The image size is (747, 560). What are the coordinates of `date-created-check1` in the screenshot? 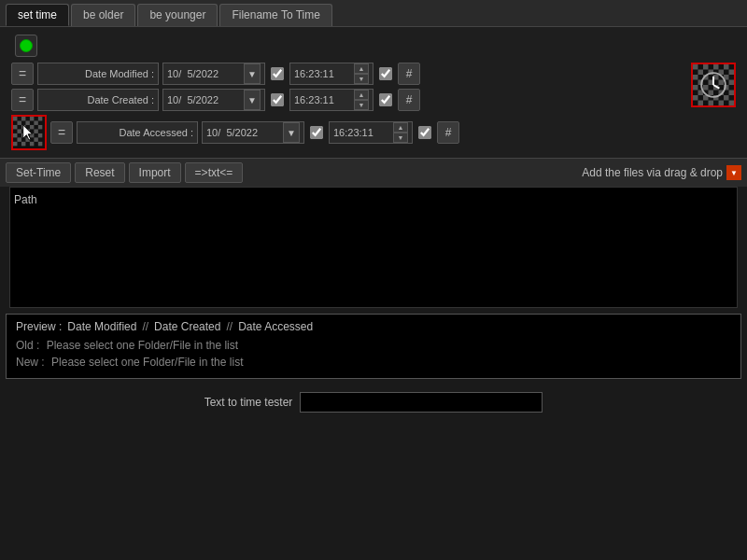 It's located at (277, 100).